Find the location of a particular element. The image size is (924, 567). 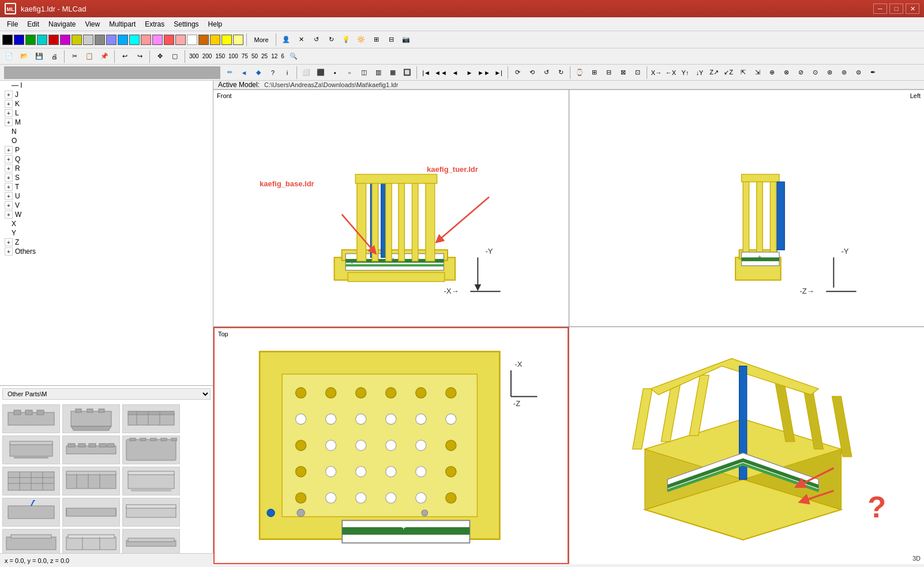

tb3-multi4: ⊡ is located at coordinates (637, 73).